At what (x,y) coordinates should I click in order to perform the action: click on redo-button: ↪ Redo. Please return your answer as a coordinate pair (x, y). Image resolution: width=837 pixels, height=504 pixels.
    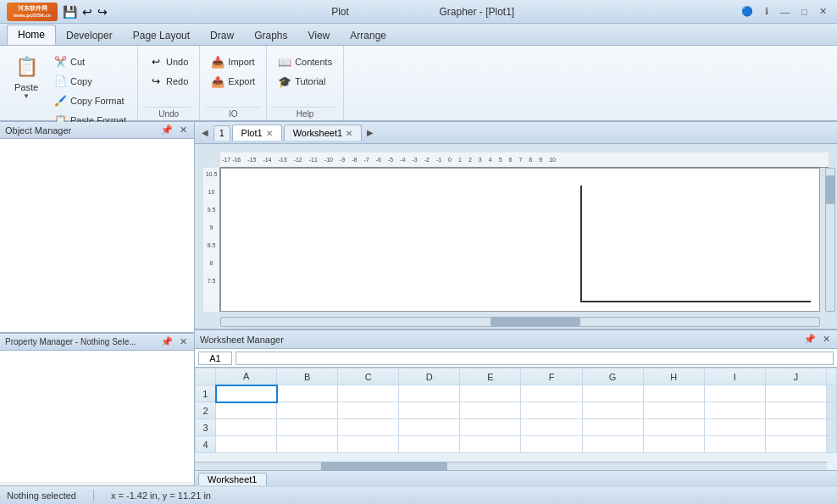
    Looking at the image, I should click on (169, 81).